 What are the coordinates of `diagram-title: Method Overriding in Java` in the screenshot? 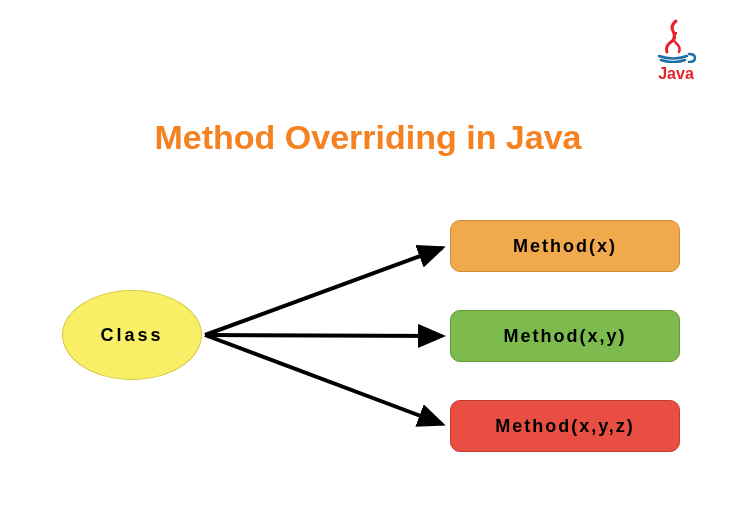 It's located at (368, 138).